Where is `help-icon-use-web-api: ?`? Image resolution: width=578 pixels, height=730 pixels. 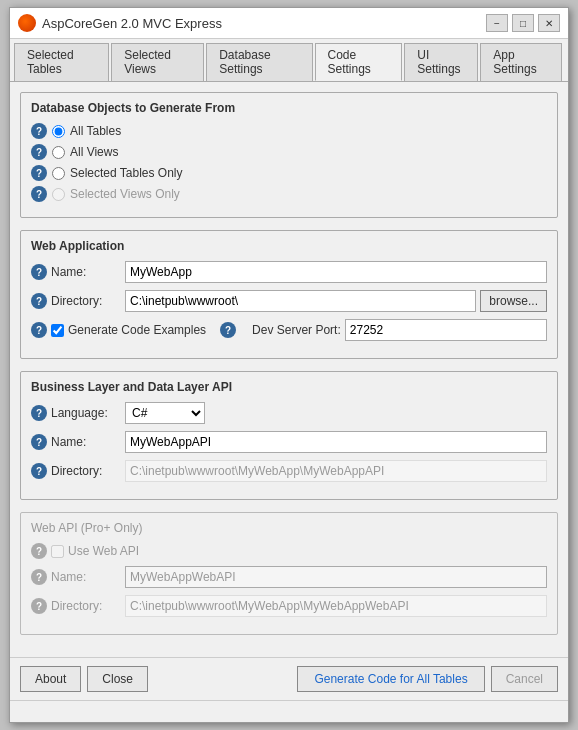
help-icon-use-web-api: ? is located at coordinates (39, 551).